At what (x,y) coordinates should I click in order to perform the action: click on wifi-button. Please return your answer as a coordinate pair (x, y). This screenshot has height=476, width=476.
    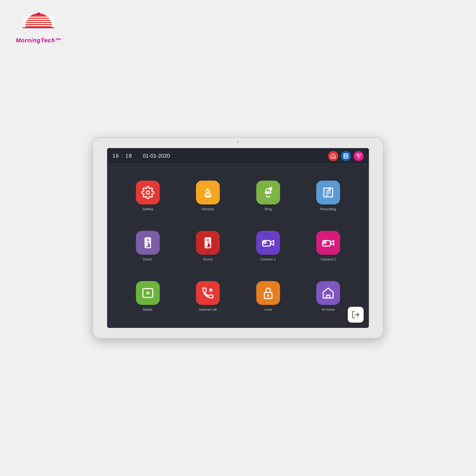
    Looking at the image, I should click on (359, 156).